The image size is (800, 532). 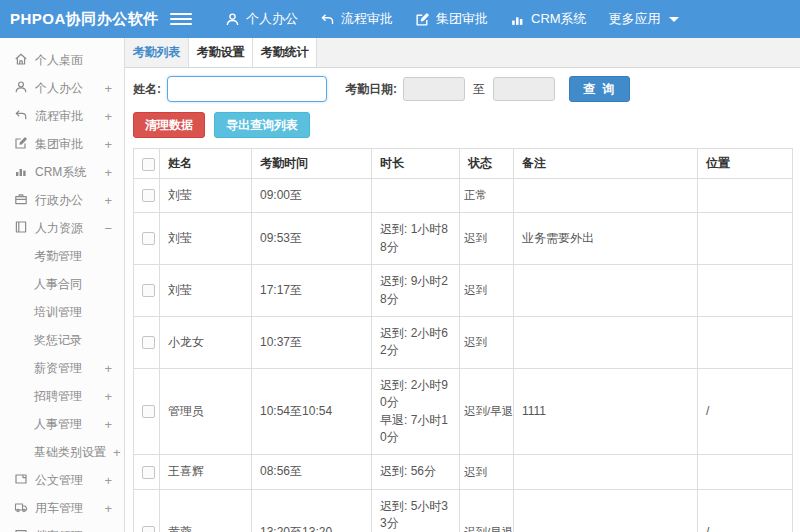 I want to click on table-row: 黄蓉 13:20至13:20 迟到: 5小时33分早退: 4小时67分 迟到/早…, so click(x=464, y=510).